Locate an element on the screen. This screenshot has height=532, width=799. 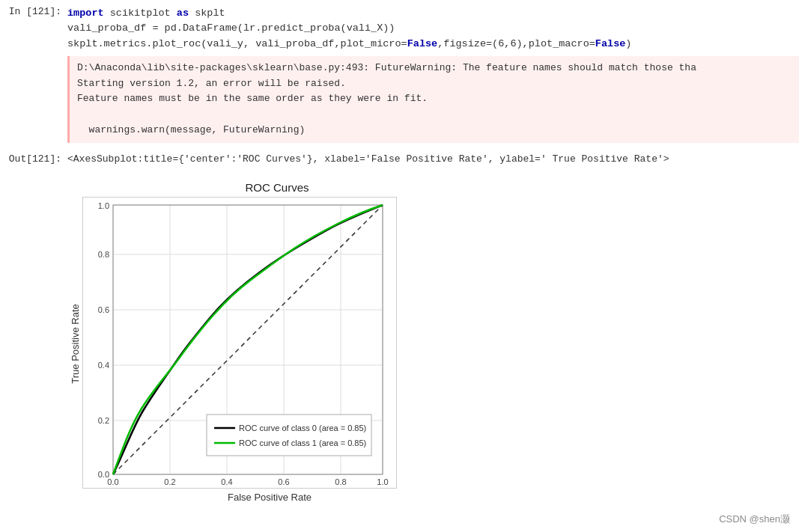
chart-cell-label is located at coordinates (34, 343).